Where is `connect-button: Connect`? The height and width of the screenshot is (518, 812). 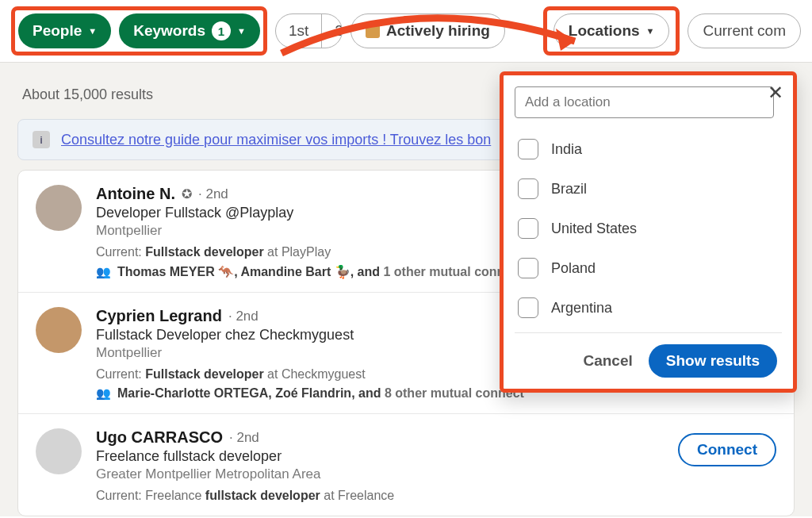 connect-button: Connect is located at coordinates (727, 450).